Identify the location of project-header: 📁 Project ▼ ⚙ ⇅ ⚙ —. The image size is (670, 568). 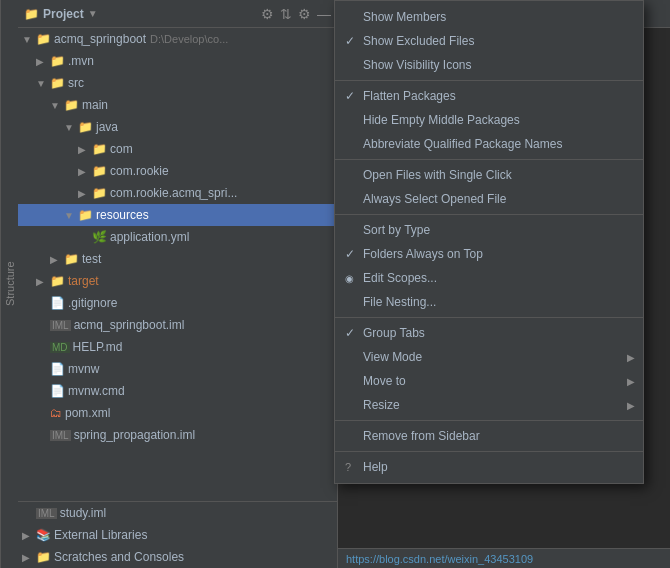
(178, 14).